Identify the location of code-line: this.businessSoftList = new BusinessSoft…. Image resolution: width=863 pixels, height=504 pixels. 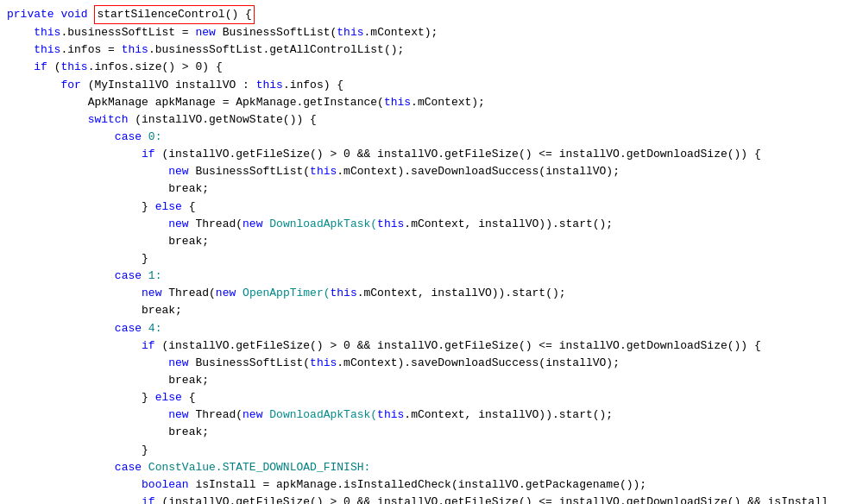
(432, 33).